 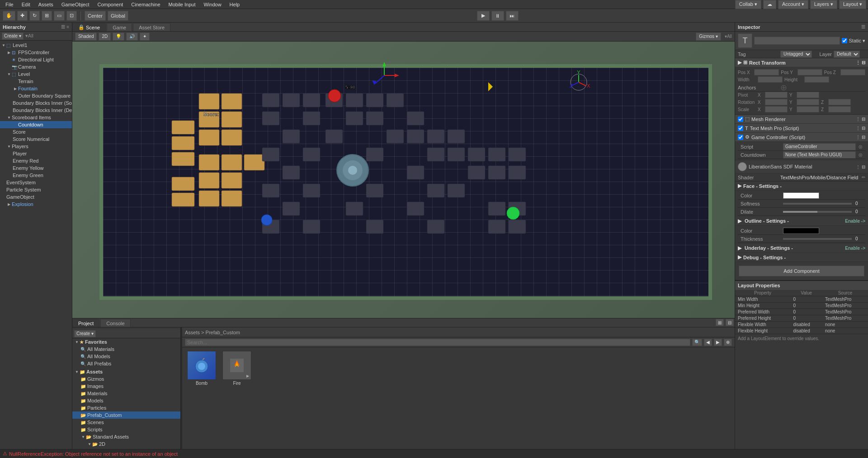 What do you see at coordinates (770, 79) in the screenshot?
I see `width-input: 6` at bounding box center [770, 79].